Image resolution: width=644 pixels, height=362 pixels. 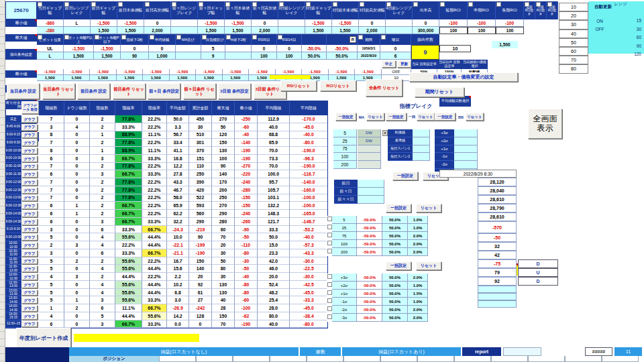 I want to click on reset-button: 当日条件 リセット, so click(x=59, y=91).